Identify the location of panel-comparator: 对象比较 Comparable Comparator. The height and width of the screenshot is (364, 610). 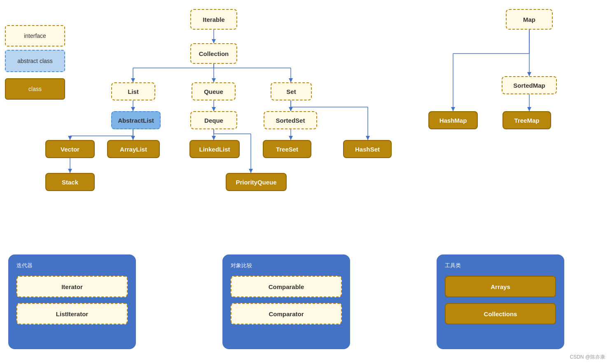
(286, 302).